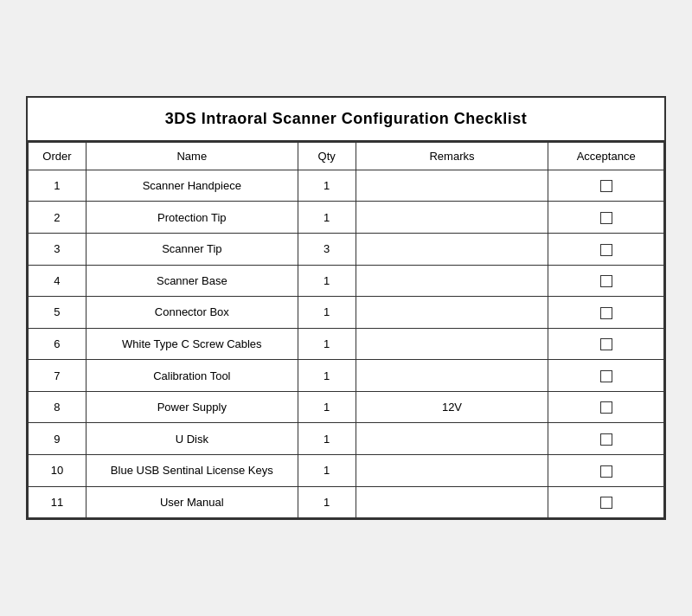 The height and width of the screenshot is (616, 692). What do you see at coordinates (57, 185) in the screenshot?
I see `cell-order-1: 1` at bounding box center [57, 185].